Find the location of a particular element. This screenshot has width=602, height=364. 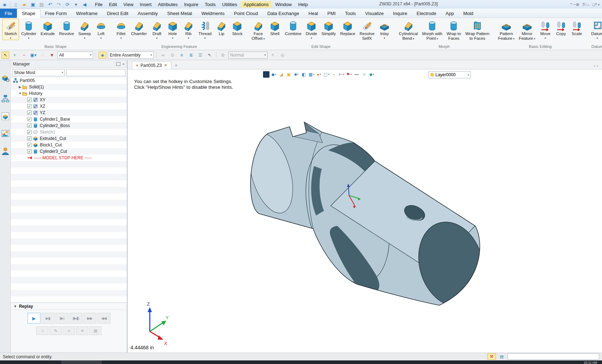

ribbon-tab-visualize: Visualize is located at coordinates (374, 13).